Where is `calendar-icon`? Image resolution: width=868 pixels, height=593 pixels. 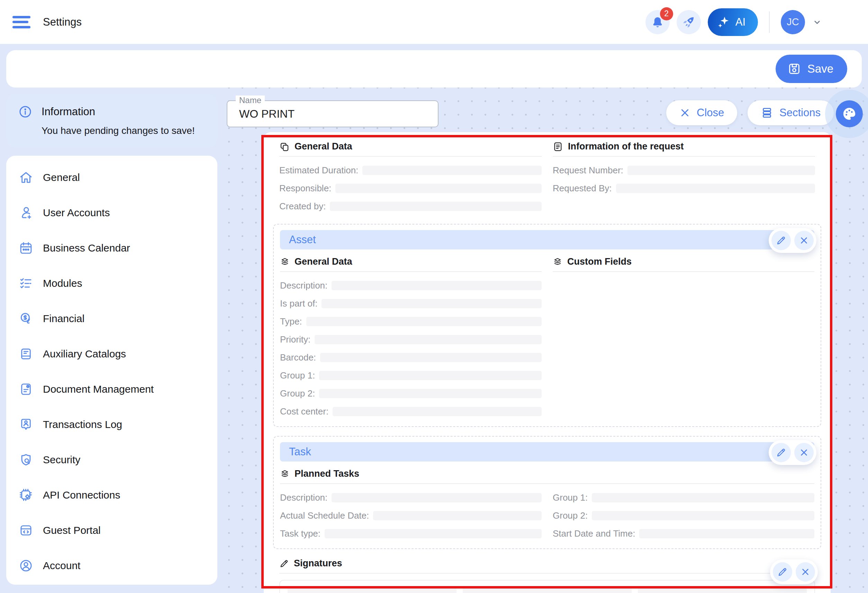 calendar-icon is located at coordinates (26, 248).